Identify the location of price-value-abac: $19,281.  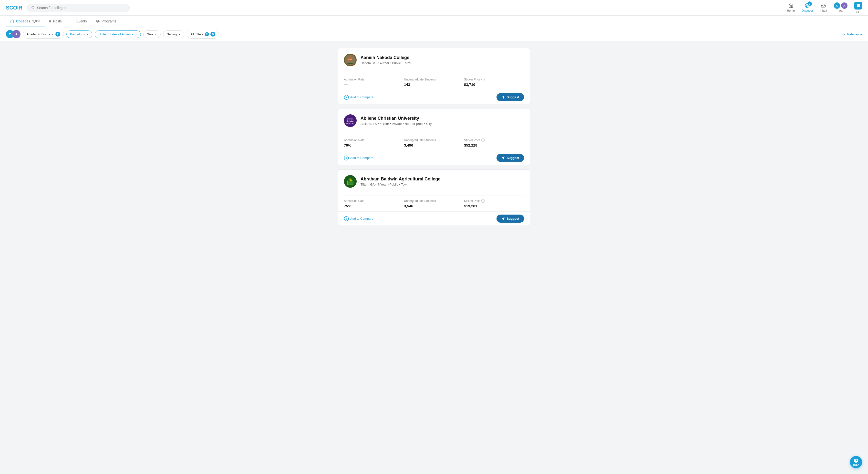
(494, 206).